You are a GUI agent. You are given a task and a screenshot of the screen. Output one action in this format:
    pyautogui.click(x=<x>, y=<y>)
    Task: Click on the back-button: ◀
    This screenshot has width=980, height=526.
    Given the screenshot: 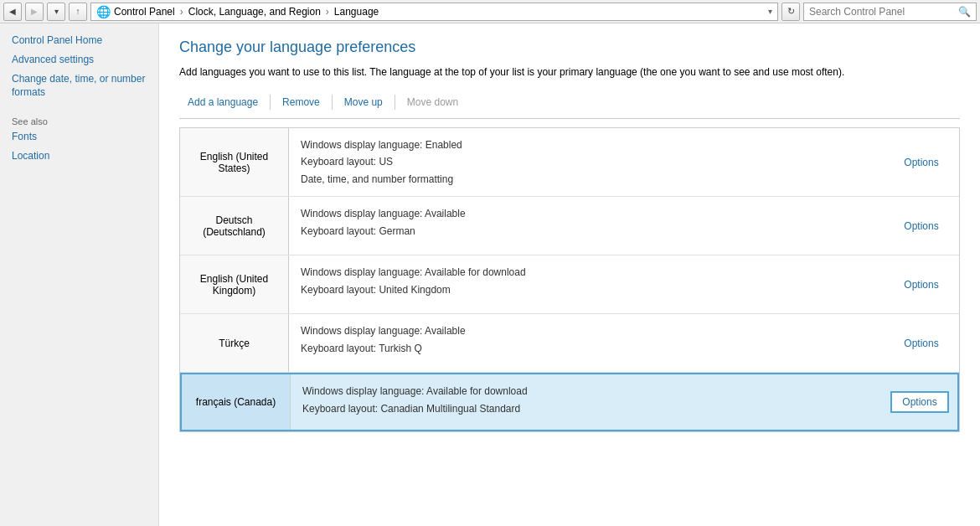 What is the action you would take?
    pyautogui.click(x=13, y=12)
    